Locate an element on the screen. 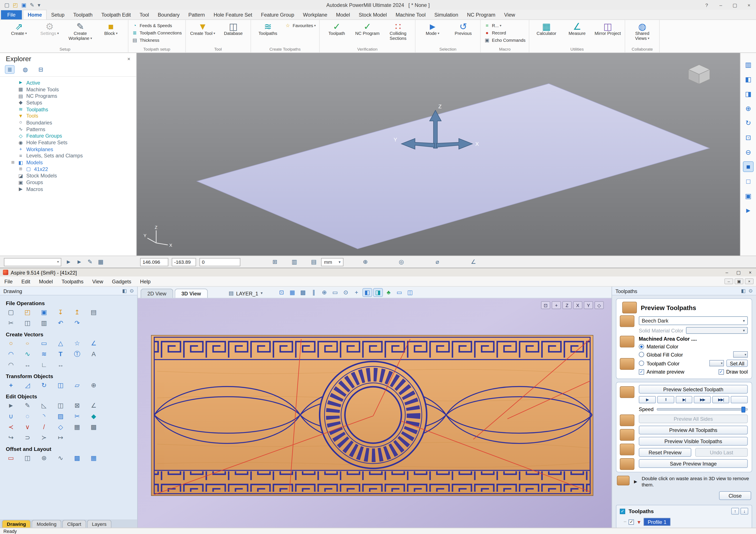 The height and width of the screenshot is (534, 756). speed-slider is located at coordinates (702, 409).